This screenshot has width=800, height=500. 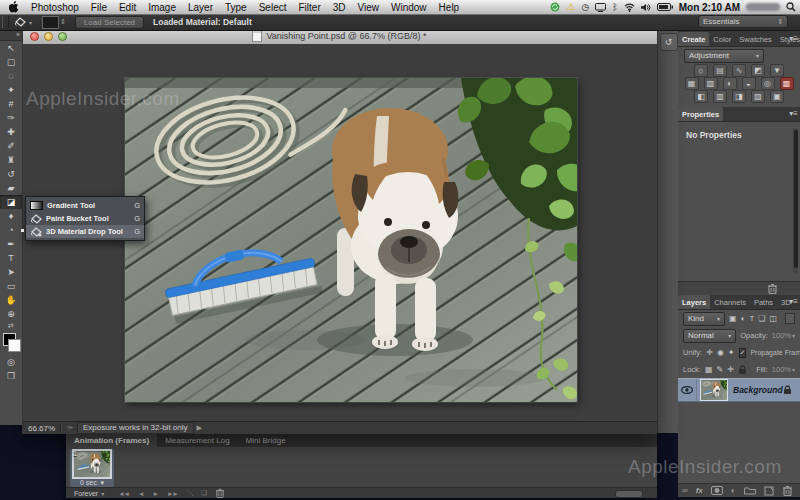 I want to click on vibrance-icon: ▼, so click(x=777, y=70).